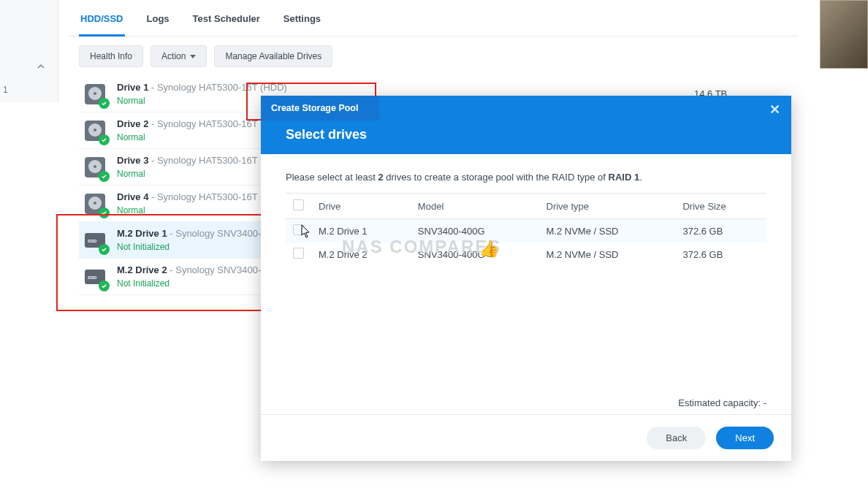 The image size is (868, 496). Describe the element at coordinates (475, 206) in the screenshot. I see `col-model: Model` at that location.